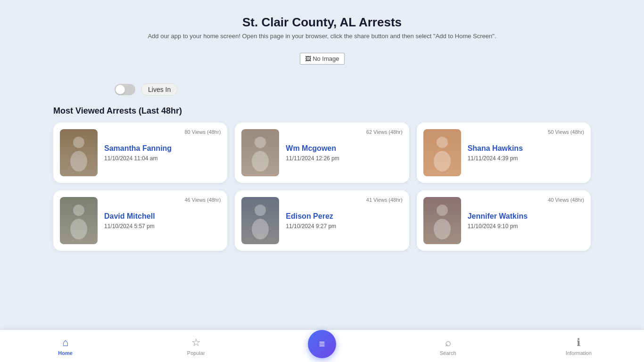  Describe the element at coordinates (125, 90) in the screenshot. I see `lives-in-toggle` at that location.